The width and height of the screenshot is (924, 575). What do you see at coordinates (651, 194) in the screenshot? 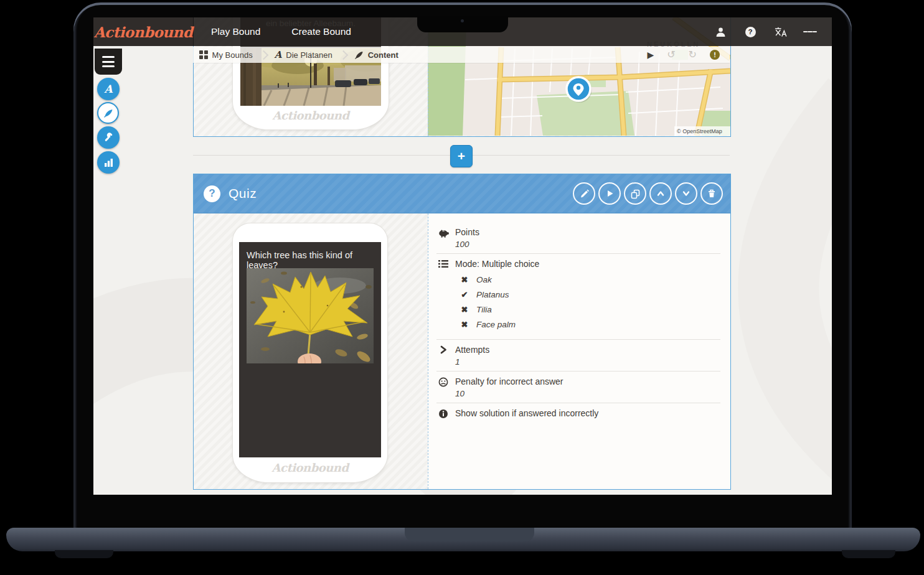
I see `quiz-actions` at bounding box center [651, 194].